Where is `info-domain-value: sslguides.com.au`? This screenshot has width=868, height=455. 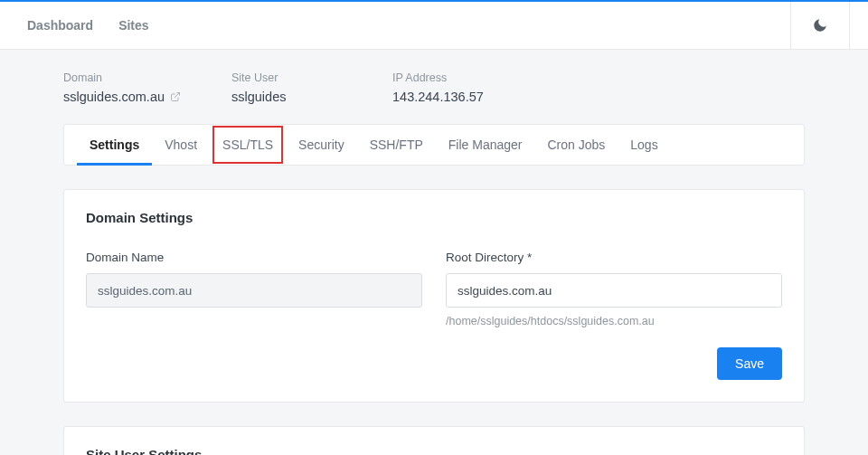
info-domain-value: sslguides.com.au is located at coordinates (147, 97).